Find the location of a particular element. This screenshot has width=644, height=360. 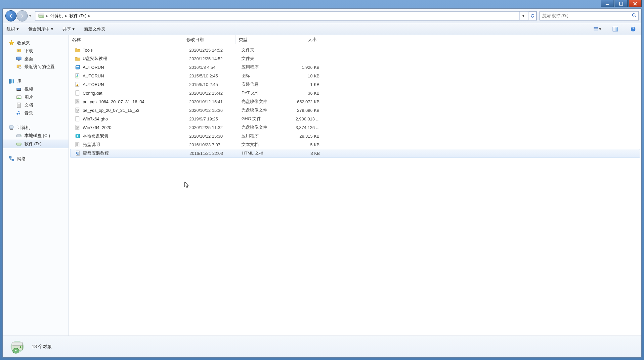

close-button is located at coordinates (635, 4).